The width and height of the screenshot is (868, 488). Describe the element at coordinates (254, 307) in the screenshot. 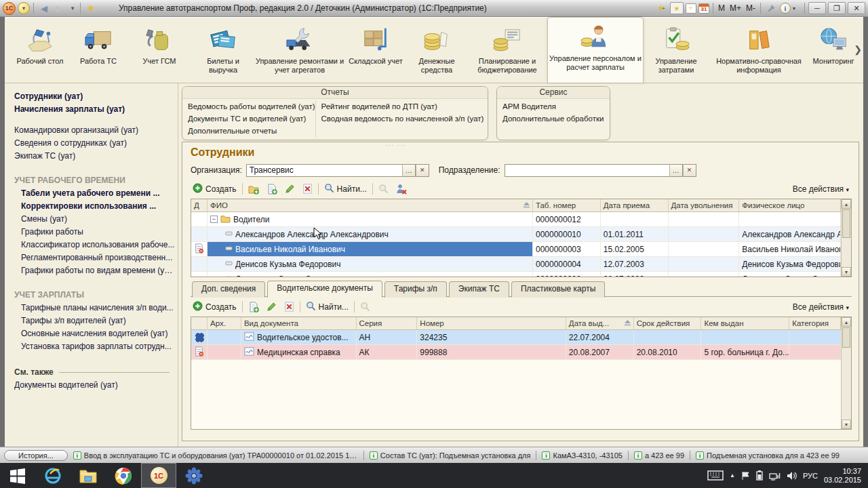

I see `copy-button` at that location.